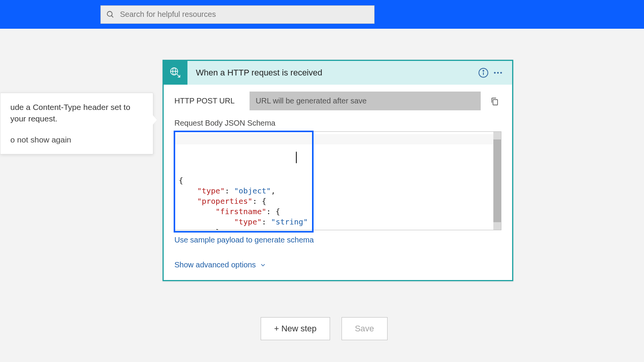 The width and height of the screenshot is (644, 362). What do you see at coordinates (77, 107) in the screenshot?
I see `tooltip-line1: ude a Content-Type header set to` at bounding box center [77, 107].